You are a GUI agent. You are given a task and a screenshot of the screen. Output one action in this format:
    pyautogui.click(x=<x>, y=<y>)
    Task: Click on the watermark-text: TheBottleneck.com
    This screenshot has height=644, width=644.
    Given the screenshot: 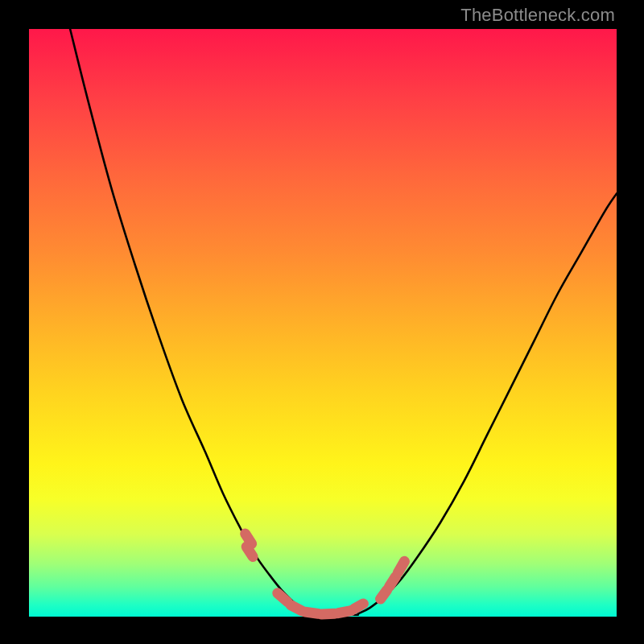 What is the action you would take?
    pyautogui.click(x=538, y=15)
    